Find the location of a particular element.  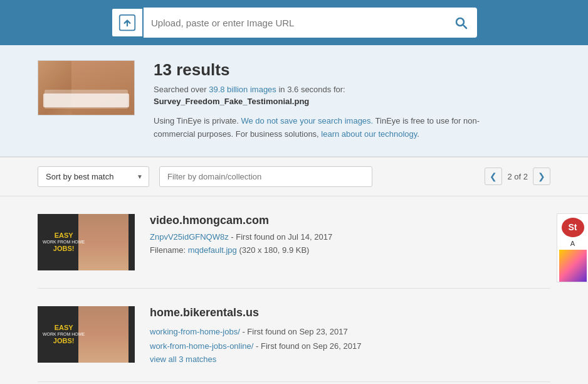

result-domain-1: video.hmongcam.com is located at coordinates (350, 221).